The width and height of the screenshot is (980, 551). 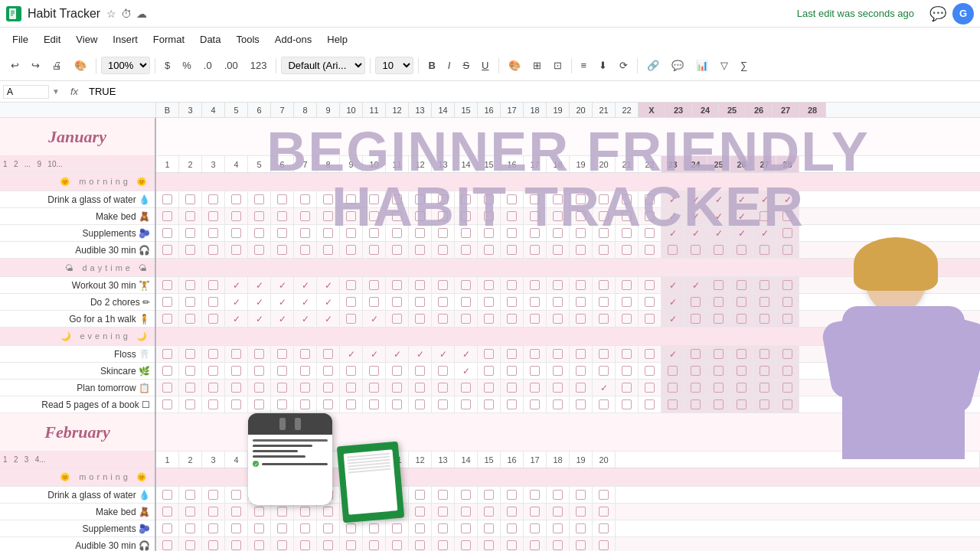 What do you see at coordinates (626, 249) in the screenshot?
I see `checkbox-row-jan-audible-day21` at bounding box center [626, 249].